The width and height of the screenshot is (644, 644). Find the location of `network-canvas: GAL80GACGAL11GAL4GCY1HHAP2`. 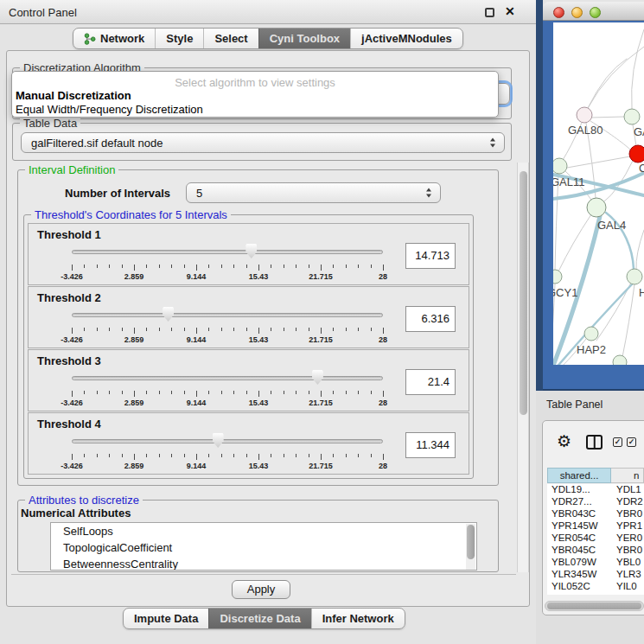

network-canvas: GAL80GACGAL11GAL4GCY1HHAP2 is located at coordinates (598, 194).